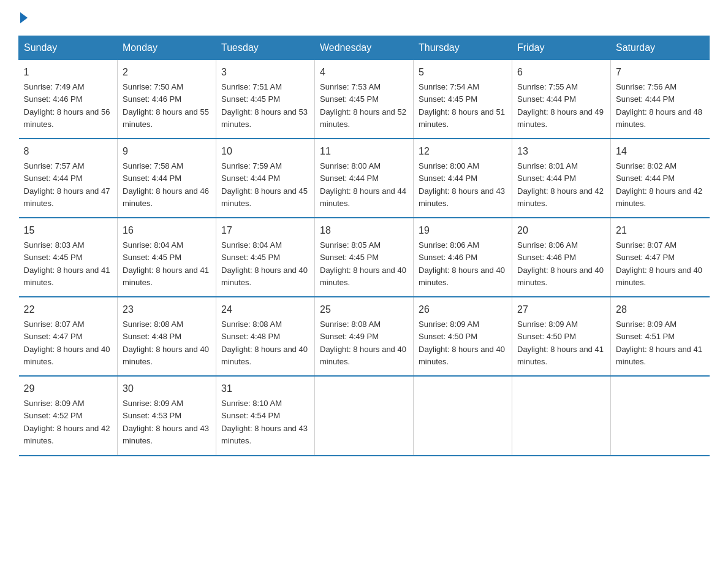 The height and width of the screenshot is (563, 728). What do you see at coordinates (364, 336) in the screenshot?
I see `calendar-cell: 25Sunrise: 8:08 AMSunset: 4:49 PMDayligh…` at bounding box center [364, 336].